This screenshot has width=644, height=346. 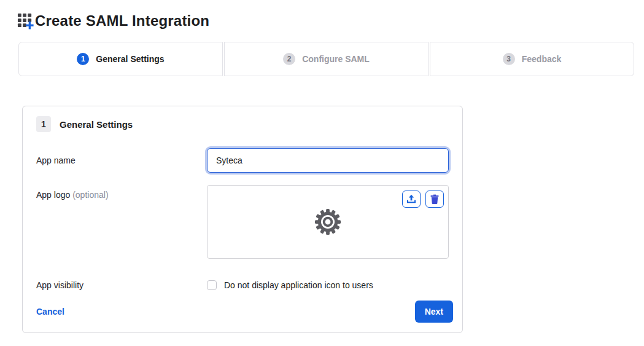 What do you see at coordinates (130, 59) in the screenshot?
I see `step-label: General Settings` at bounding box center [130, 59].